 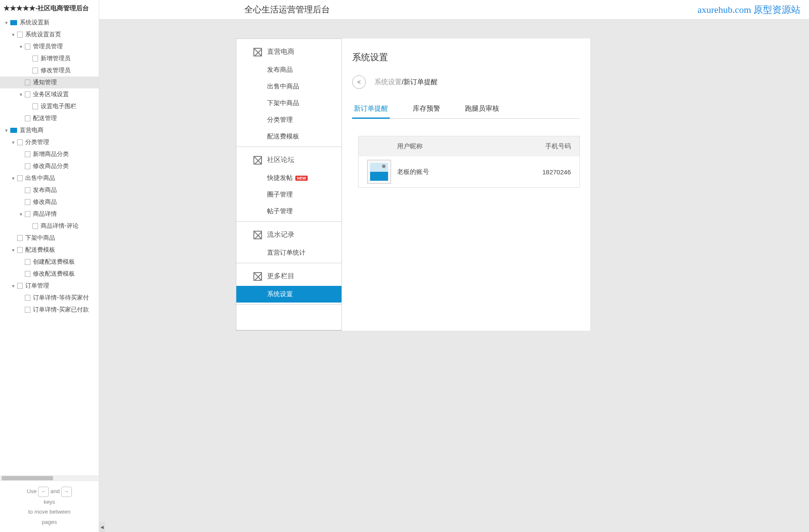 What do you see at coordinates (50, 154) in the screenshot?
I see `tree-item: 新增商品分类` at bounding box center [50, 154].